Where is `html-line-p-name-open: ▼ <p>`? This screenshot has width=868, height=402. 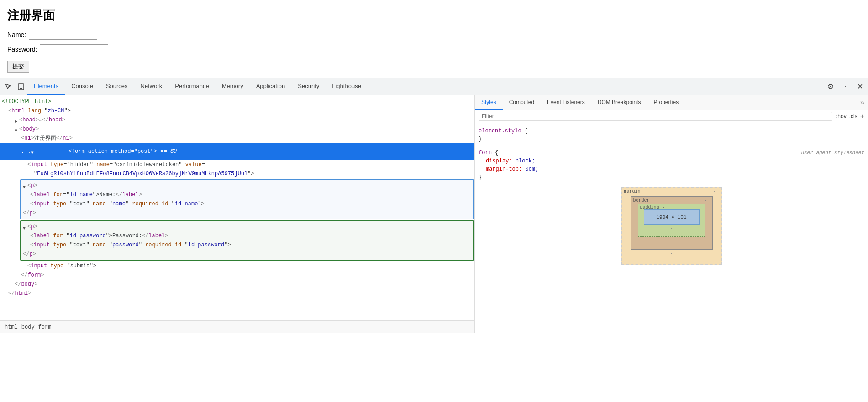 html-line-p-name-open: ▼ <p> is located at coordinates (247, 186).